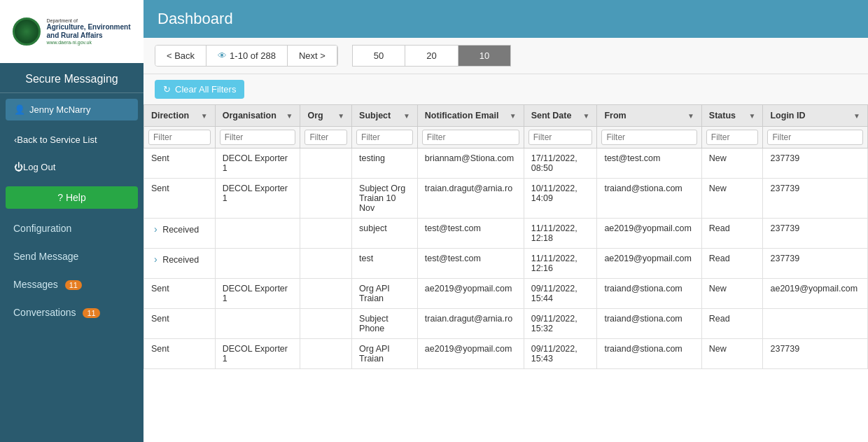 Image resolution: width=868 pixels, height=442 pixels. What do you see at coordinates (506, 234) in the screenshot?
I see `table-row: › Receivedsubjecttest@test.com11/11/2022…` at bounding box center [506, 234].